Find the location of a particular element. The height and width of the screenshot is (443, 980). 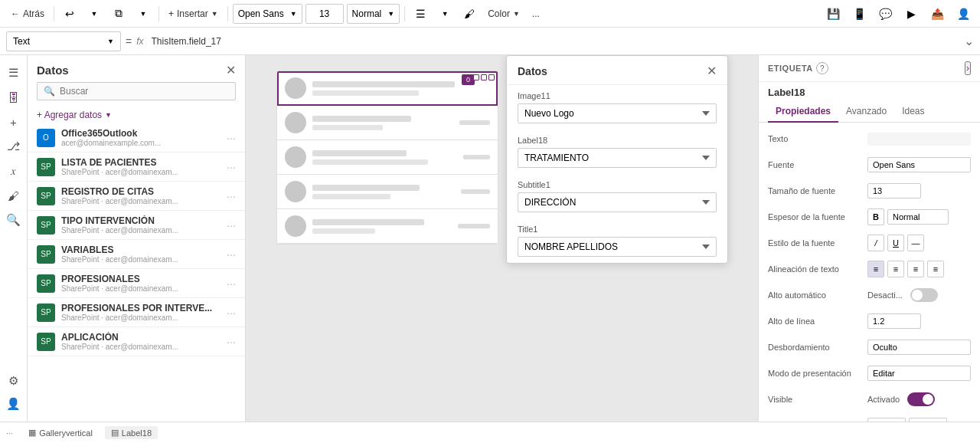

espesor-label: Espesor de la fuente is located at coordinates (818, 217).